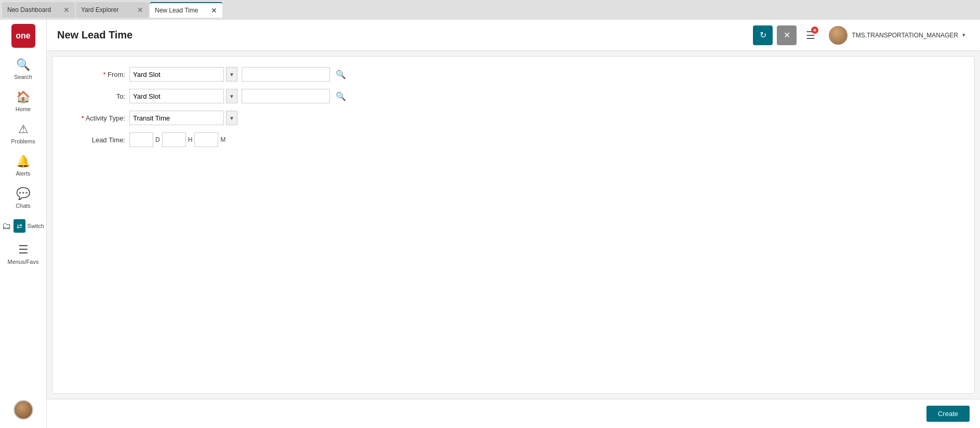 The image size is (980, 428). What do you see at coordinates (94, 140) in the screenshot?
I see `lead-time-label: Lead Time:` at bounding box center [94, 140].